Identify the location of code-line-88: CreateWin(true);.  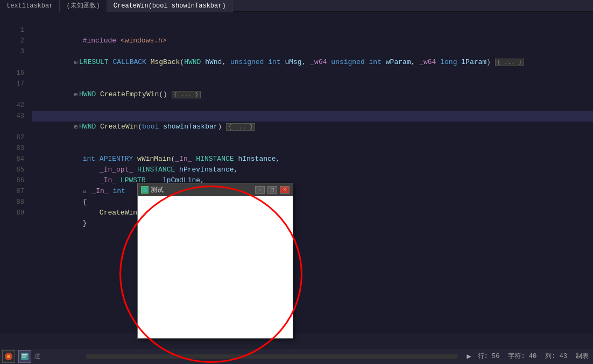
(313, 202).